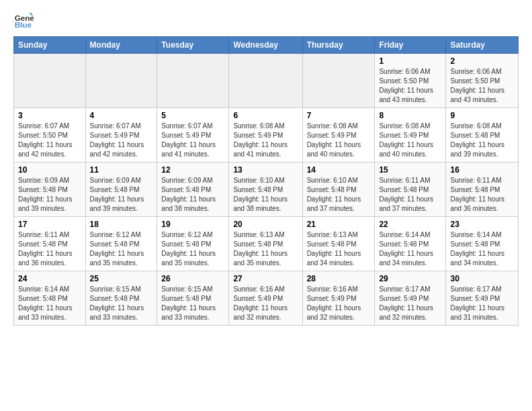 This screenshot has height=411, width=532. What do you see at coordinates (410, 279) in the screenshot?
I see `day-number: 29` at bounding box center [410, 279].